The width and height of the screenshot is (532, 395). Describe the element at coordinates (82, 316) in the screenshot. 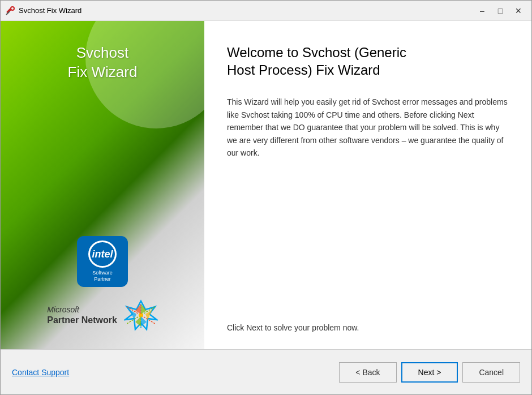

I see `ms-partner-text: Microsoft Partner Network` at that location.